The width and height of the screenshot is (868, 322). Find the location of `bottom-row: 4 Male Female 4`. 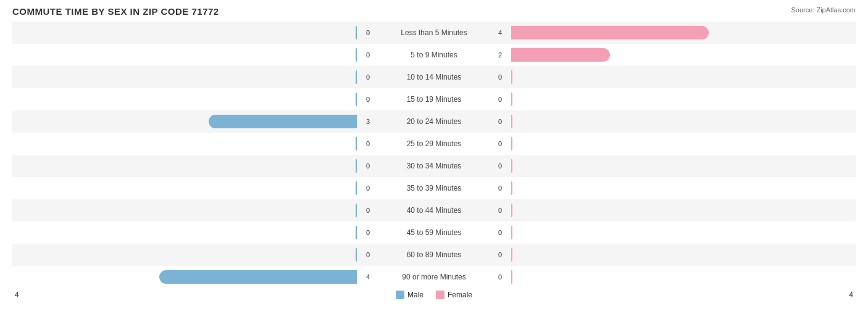

bottom-row: 4 Male Female 4 is located at coordinates (434, 295).